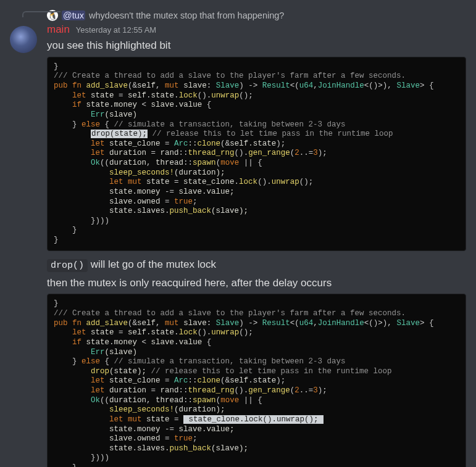 This screenshot has height=467, width=476. What do you see at coordinates (257, 46) in the screenshot?
I see `message-text-1: you see this highlighted bit` at bounding box center [257, 46].